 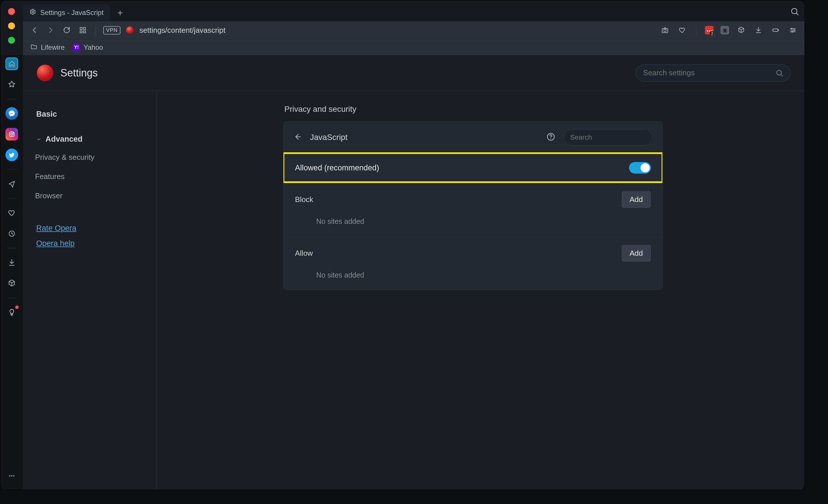 I want to click on panel-header: JavaScript, so click(x=473, y=137).